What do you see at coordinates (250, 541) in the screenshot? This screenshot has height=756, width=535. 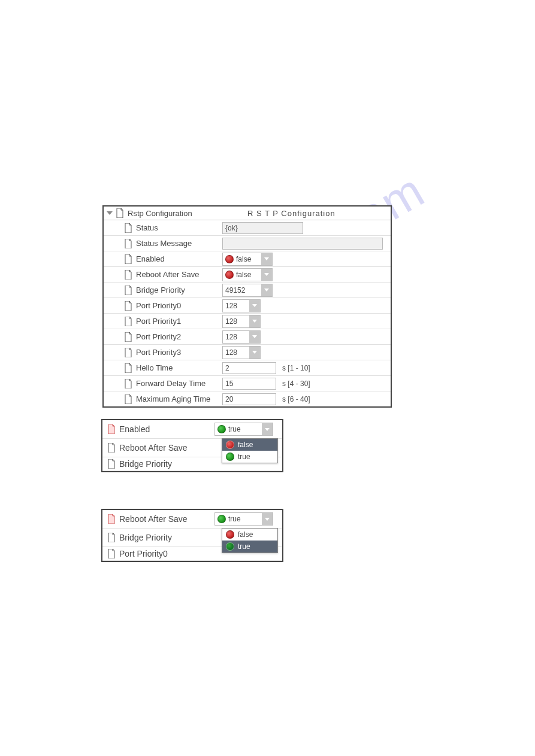 I see `reboot-dropdown-list: false true` at bounding box center [250, 541].